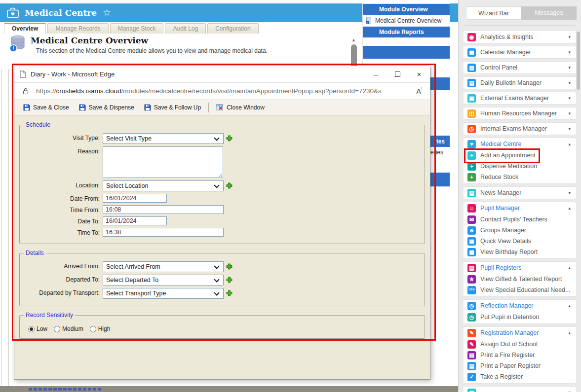  Describe the element at coordinates (163, 139) in the screenshot. I see `visit-type-select: Select Visit Type` at that location.